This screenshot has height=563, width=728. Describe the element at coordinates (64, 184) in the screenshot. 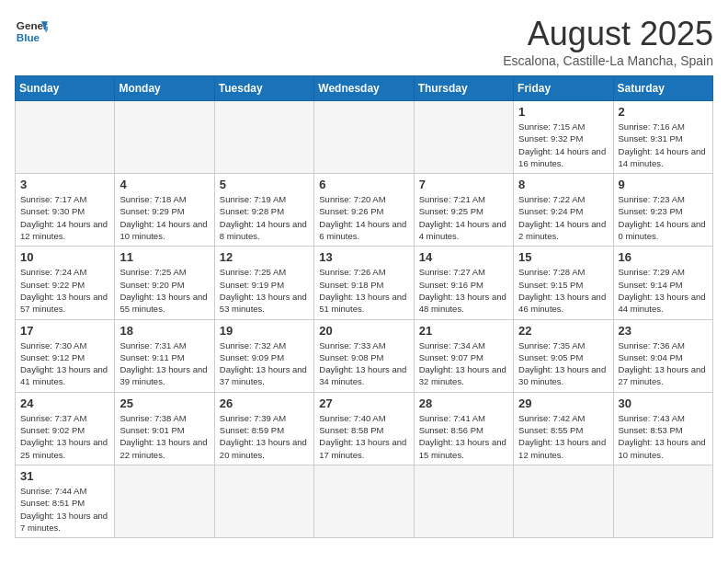

I see `day-number: 3` at that location.